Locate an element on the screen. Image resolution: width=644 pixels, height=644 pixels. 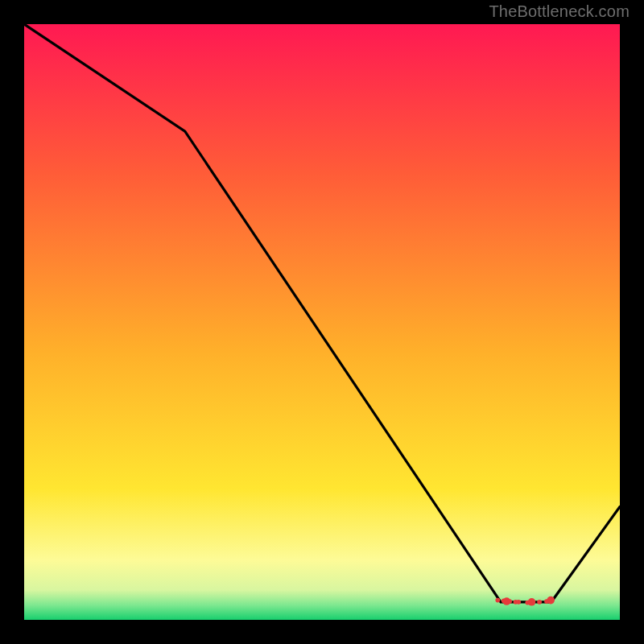
attribution-label: TheBottleneck.com is located at coordinates (559, 11).